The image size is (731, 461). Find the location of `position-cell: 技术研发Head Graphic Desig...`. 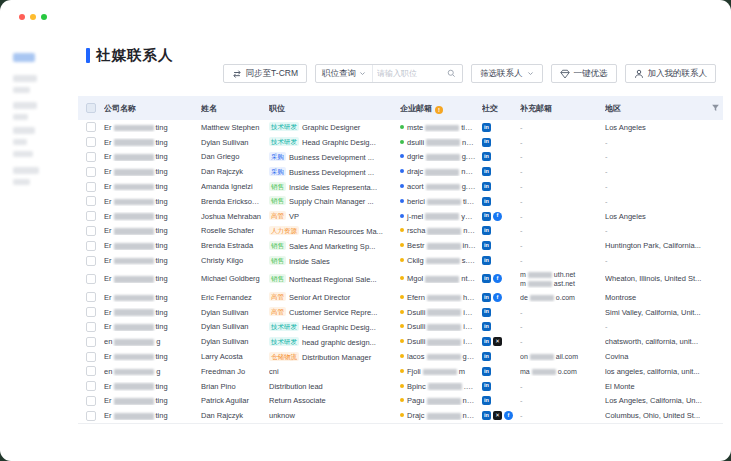

position-cell: 技术研发Head Graphic Desig... is located at coordinates (334, 142).